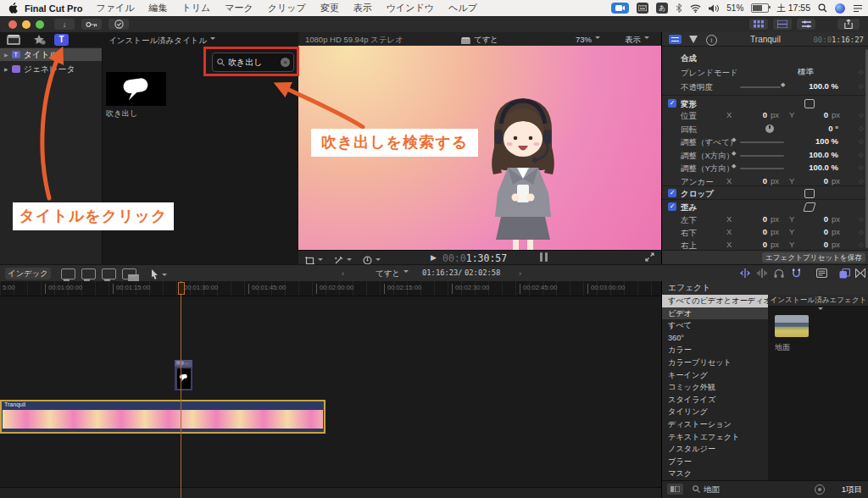 The image size is (868, 498). What do you see at coordinates (810, 207) in the screenshot?
I see `distort-icon` at bounding box center [810, 207].